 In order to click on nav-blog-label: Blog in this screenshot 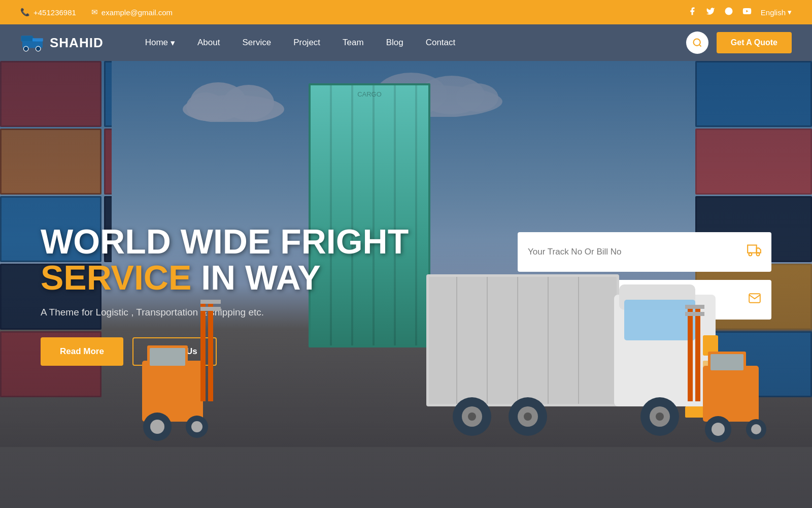, I will do `click(395, 43)`.